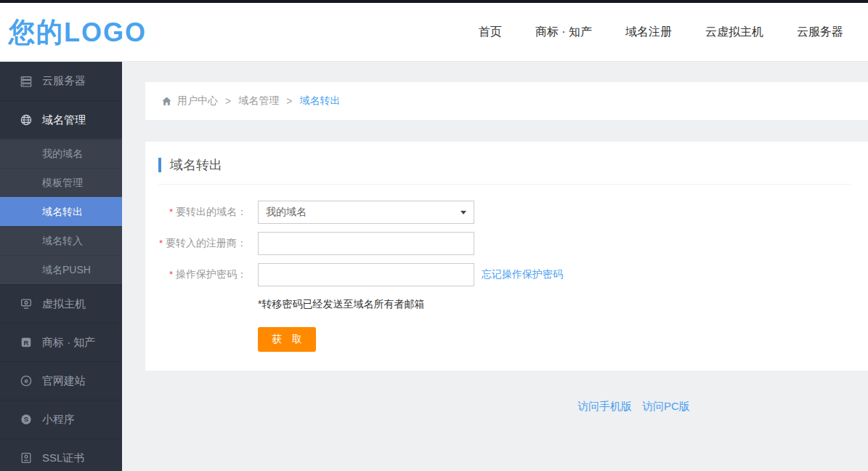 This screenshot has width=868, height=471. What do you see at coordinates (504, 185) in the screenshot?
I see `panel-divider` at bounding box center [504, 185].